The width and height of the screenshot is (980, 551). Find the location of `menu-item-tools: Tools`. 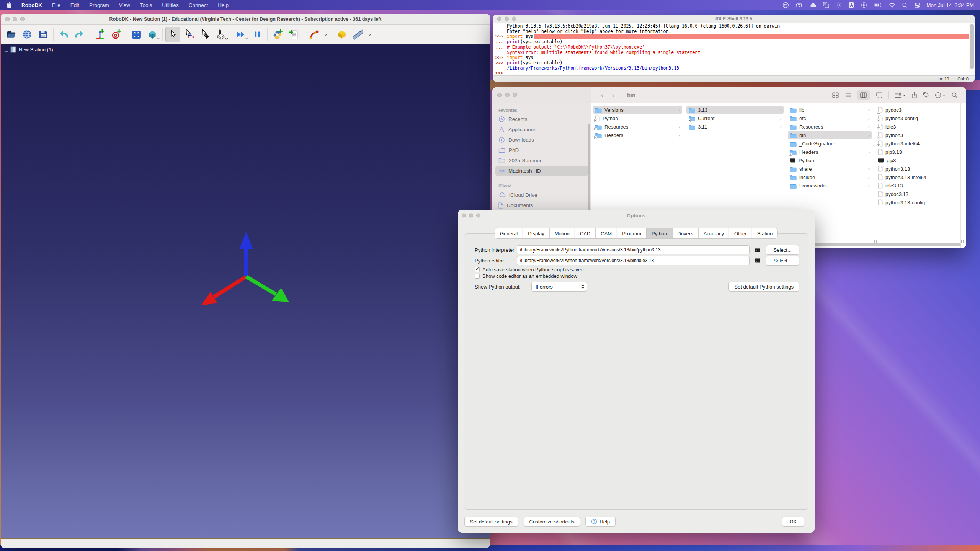

menu-item-tools: Tools is located at coordinates (146, 5).